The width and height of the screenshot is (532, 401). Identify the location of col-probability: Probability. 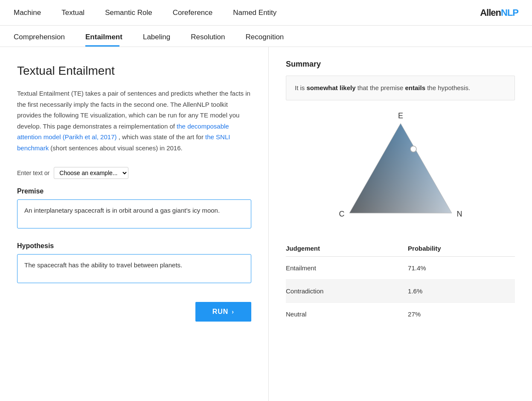
(462, 249).